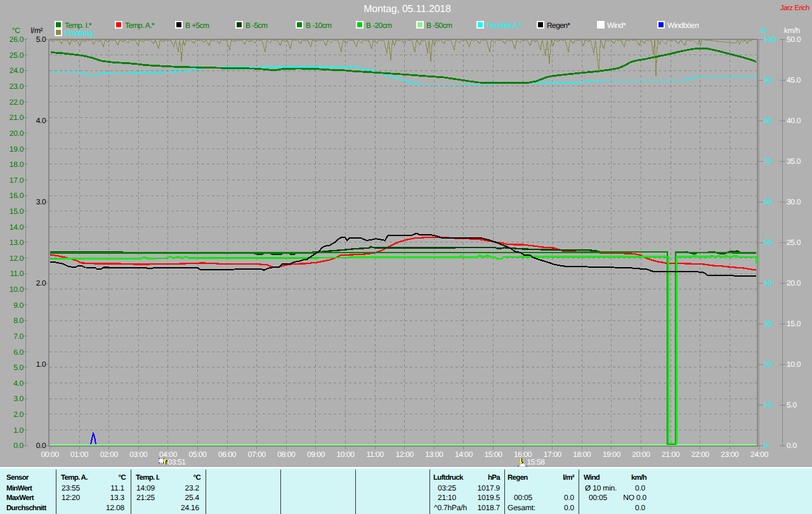  I want to click on svg-text: 26.0, so click(16, 39).